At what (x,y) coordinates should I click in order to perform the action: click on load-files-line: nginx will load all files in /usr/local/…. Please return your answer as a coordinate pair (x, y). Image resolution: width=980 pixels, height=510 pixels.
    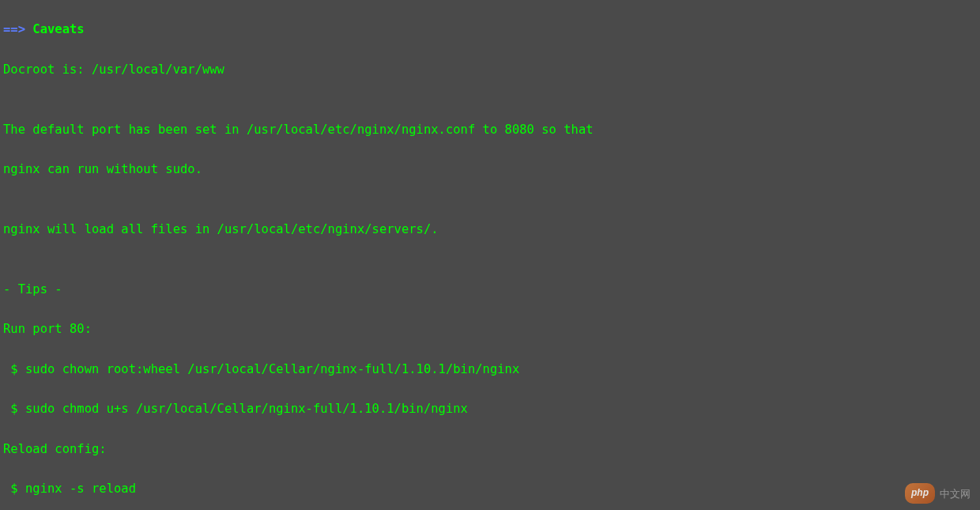
    Looking at the image, I should click on (490, 229).